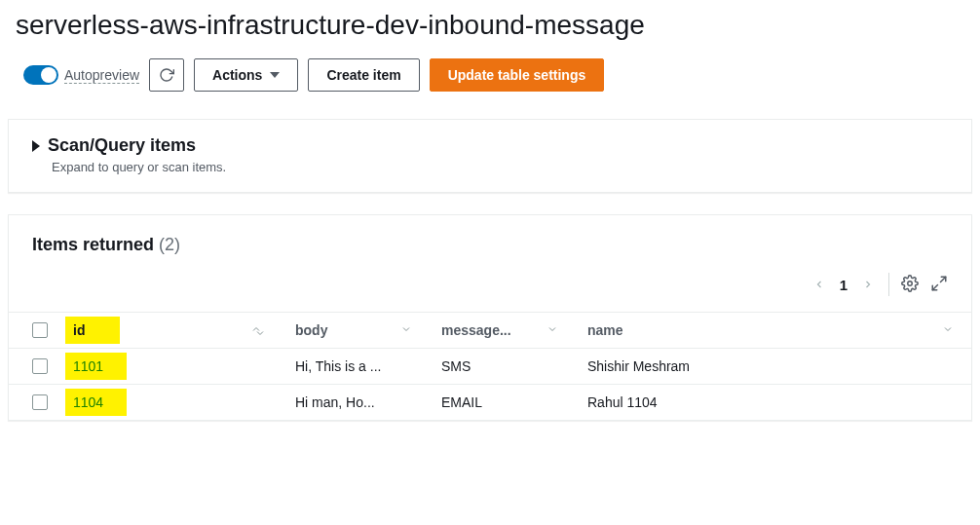 Image resolution: width=980 pixels, height=525 pixels. I want to click on page-prev-button, so click(819, 284).